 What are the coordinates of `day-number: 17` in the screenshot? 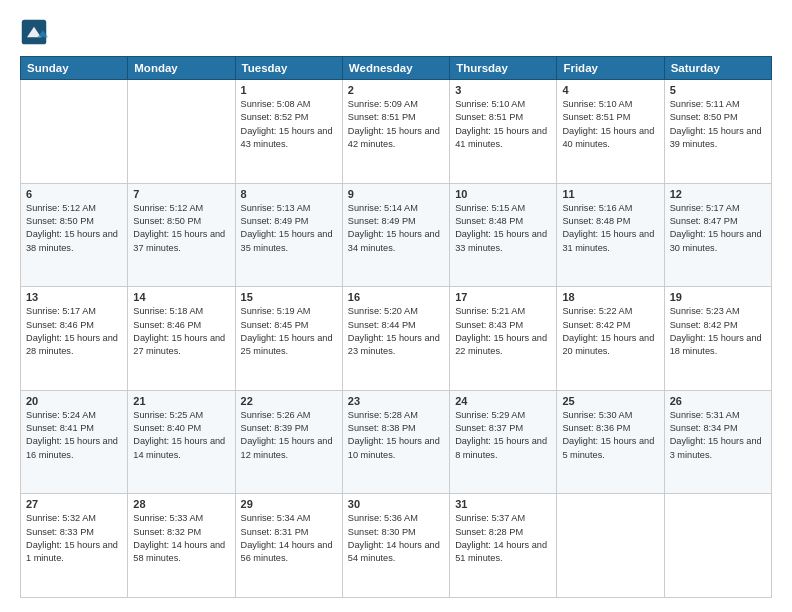 It's located at (503, 297).